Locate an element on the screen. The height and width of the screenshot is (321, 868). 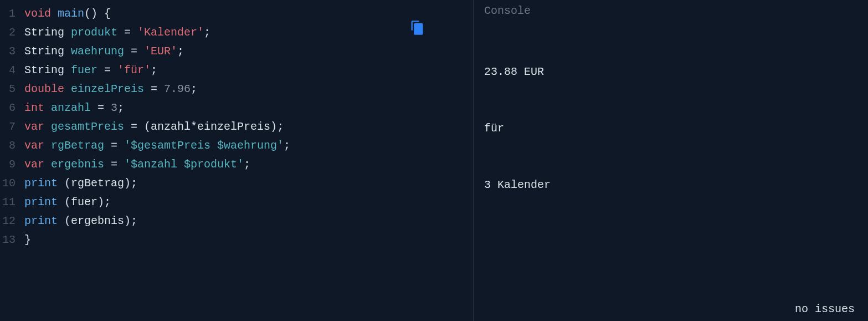
code-line: String waehrung = 'EUR'; is located at coordinates (157, 52).